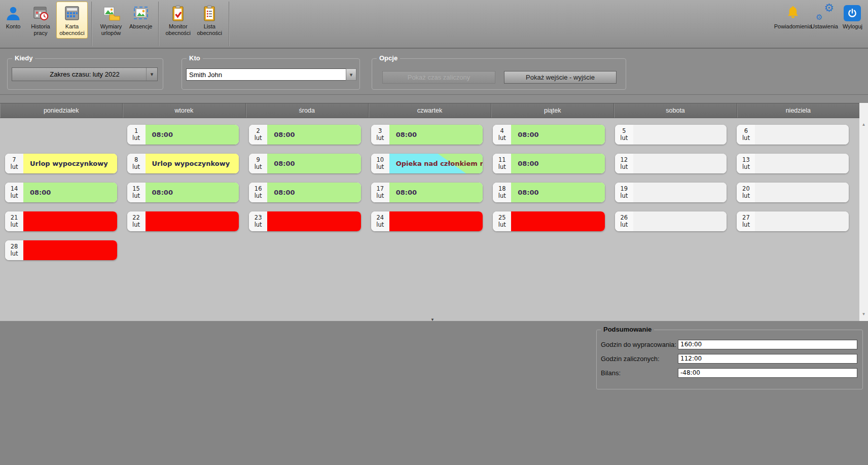 This screenshot has width=868, height=465. What do you see at coordinates (852, 13) in the screenshot?
I see `power-icon` at bounding box center [852, 13].